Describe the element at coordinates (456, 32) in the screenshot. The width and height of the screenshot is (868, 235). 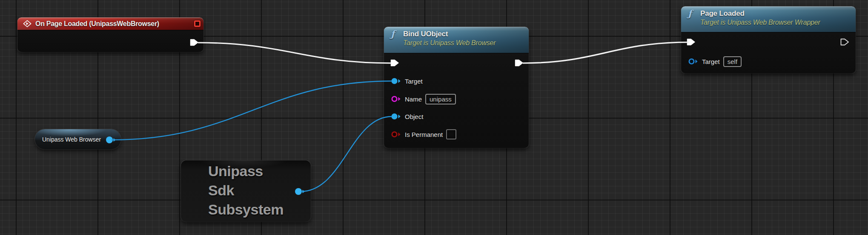
I see `function-node-title: Bind UObject` at that location.